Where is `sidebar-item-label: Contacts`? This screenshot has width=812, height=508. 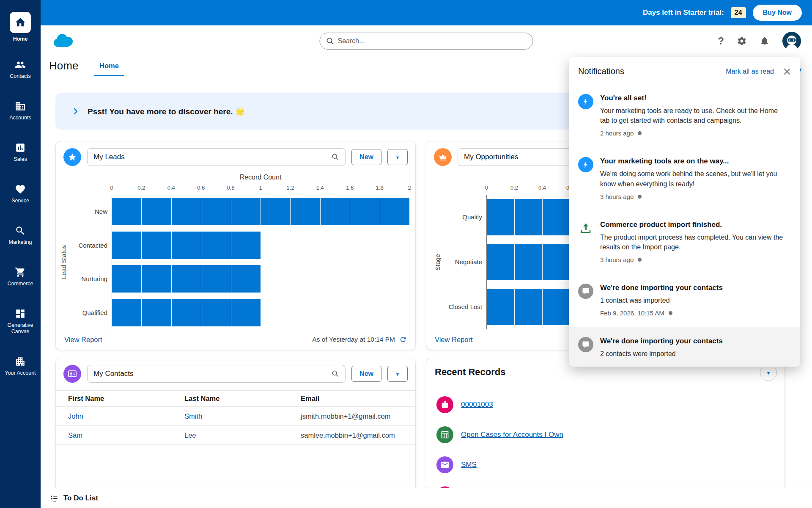
sidebar-item-label: Contacts is located at coordinates (20, 76).